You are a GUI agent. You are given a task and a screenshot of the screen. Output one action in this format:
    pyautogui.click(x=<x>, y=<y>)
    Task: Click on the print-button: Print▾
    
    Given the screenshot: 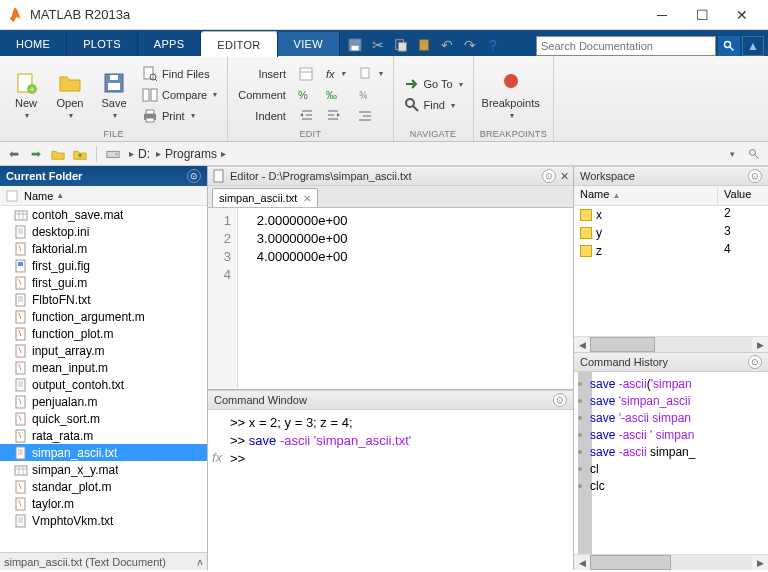 What is the action you would take?
    pyautogui.click(x=180, y=116)
    